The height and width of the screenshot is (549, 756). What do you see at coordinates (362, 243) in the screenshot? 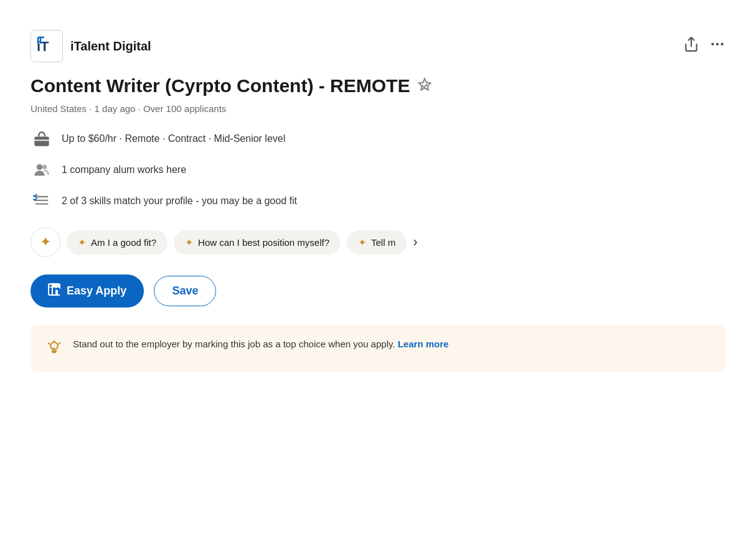
I see `chip-sparkle-icon-3: ✦` at bounding box center [362, 243].